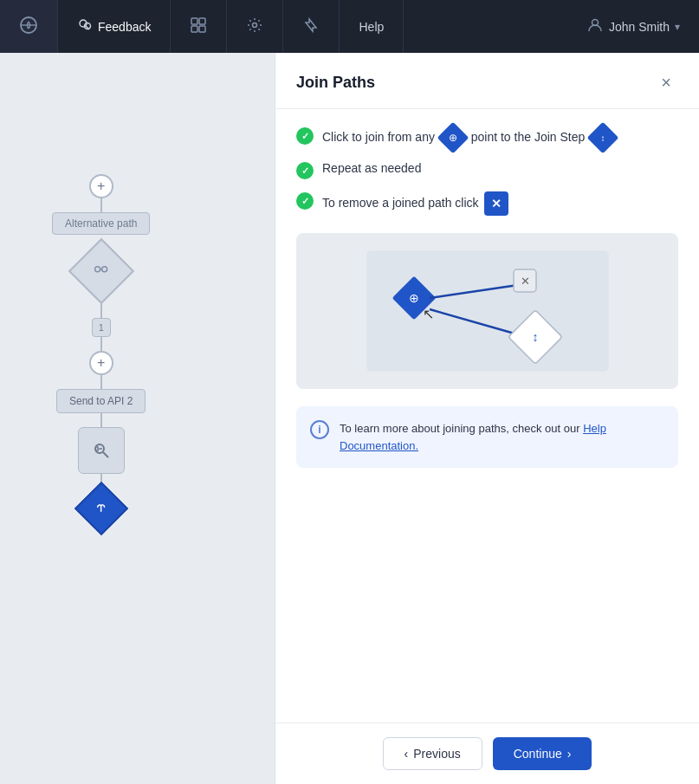 The width and height of the screenshot is (699, 784). I want to click on join-from-icon: ⊕, so click(452, 139).